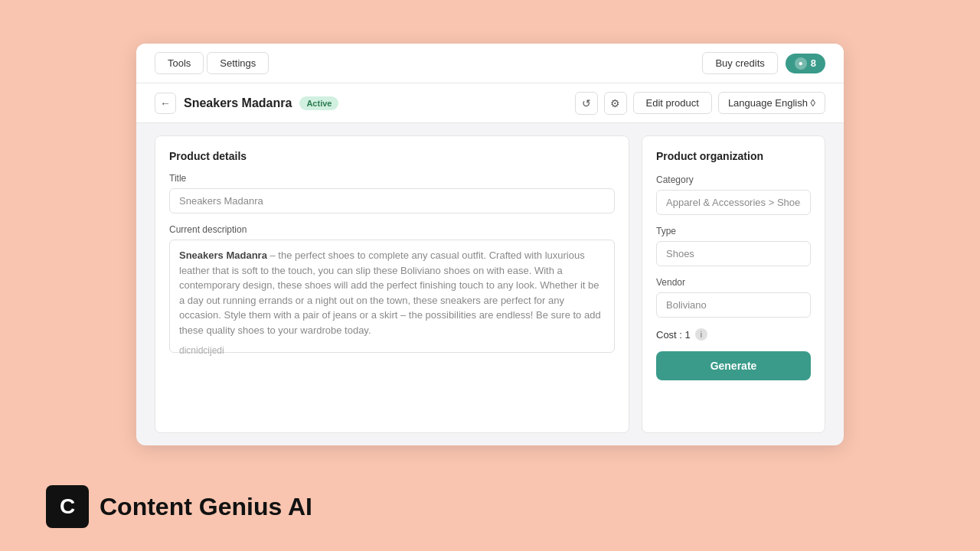 The width and height of the screenshot is (980, 551). What do you see at coordinates (392, 292) in the screenshot?
I see `description-content: Sneakers Madanra – the perfect shoes to …` at bounding box center [392, 292].